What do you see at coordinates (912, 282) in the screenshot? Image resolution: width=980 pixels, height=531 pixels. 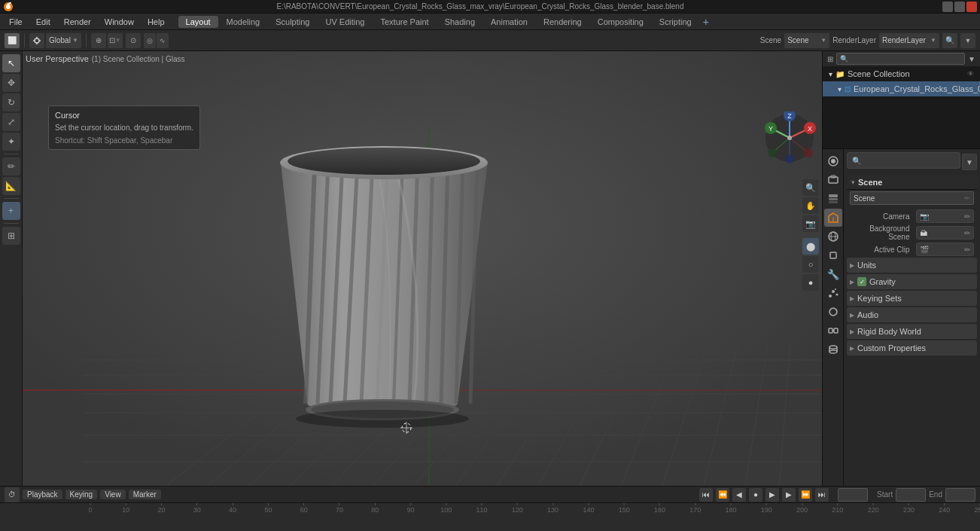 I see `gravity-section-header: ▶ ✓ Gravity` at bounding box center [912, 282].